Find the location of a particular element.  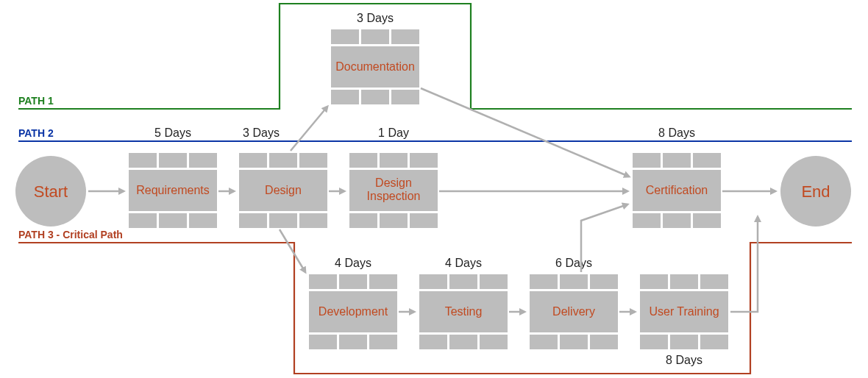

arrow-usertraining-end is located at coordinates (744, 265).